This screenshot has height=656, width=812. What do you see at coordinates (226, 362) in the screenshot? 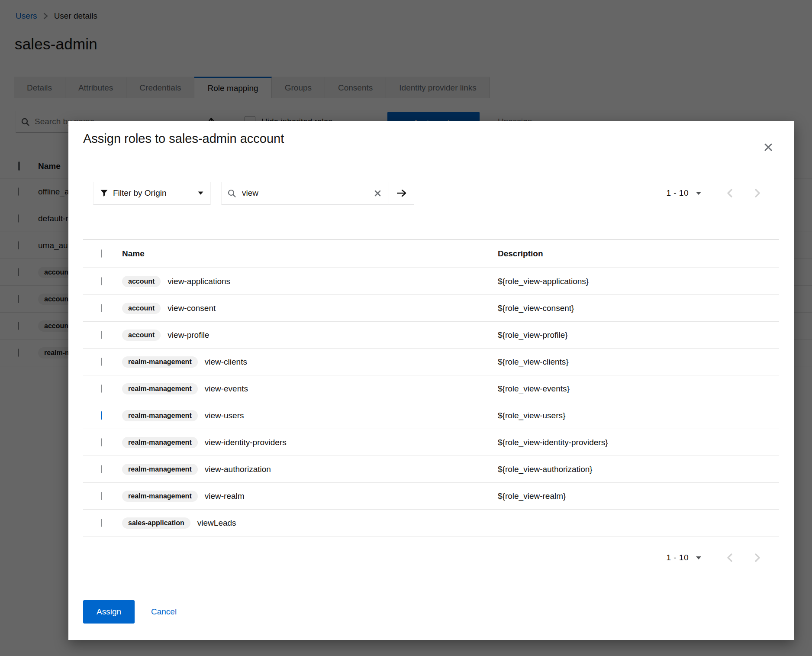
I see `role-name: view-clients` at bounding box center [226, 362].